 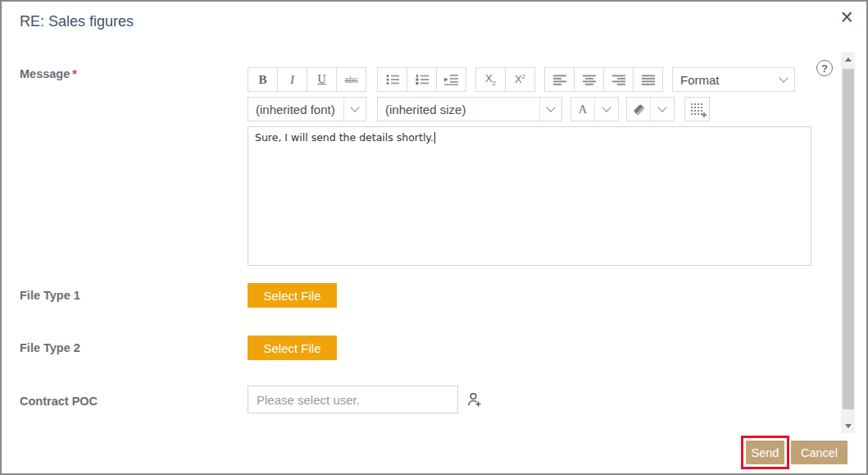 I want to click on numbered-list-button, so click(x=421, y=80).